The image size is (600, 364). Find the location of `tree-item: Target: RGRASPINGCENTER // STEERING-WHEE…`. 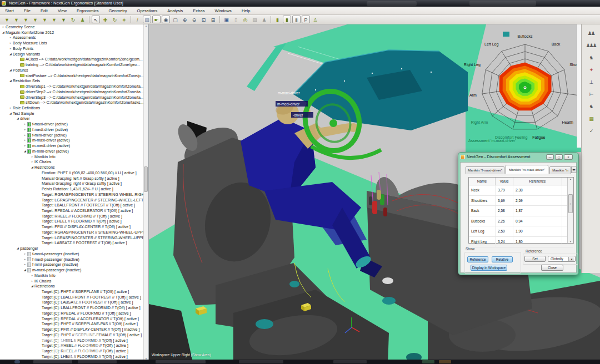

tree-item: Target: RGRASPINGCENTER // STEERING-WHEE… is located at coordinates (74, 232).